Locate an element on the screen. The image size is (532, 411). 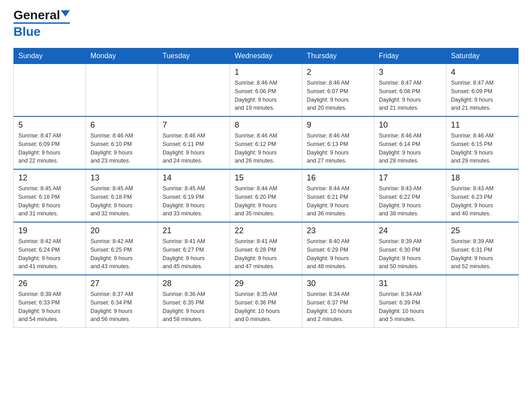
calendar-cell: 22Sunrise: 8:41 AM Sunset: 6:28 PM Dayli… is located at coordinates (266, 248).